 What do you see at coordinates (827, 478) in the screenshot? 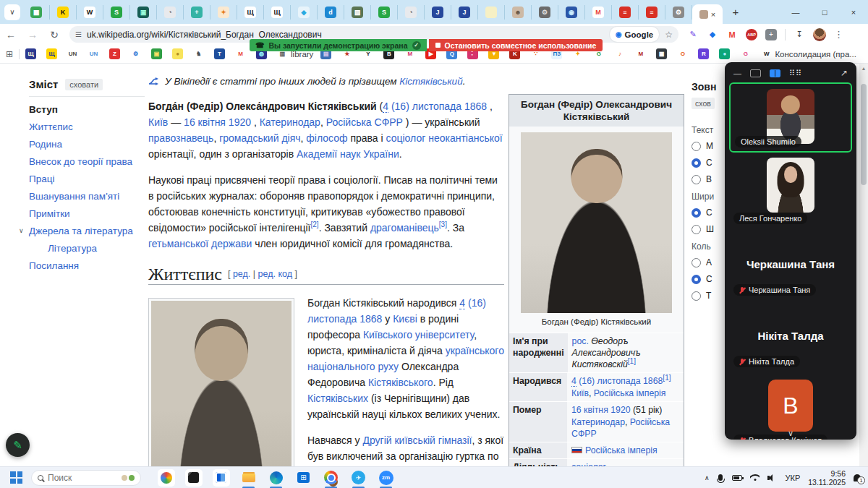
I see `clock: 9:5613.11.2025` at bounding box center [827, 478].